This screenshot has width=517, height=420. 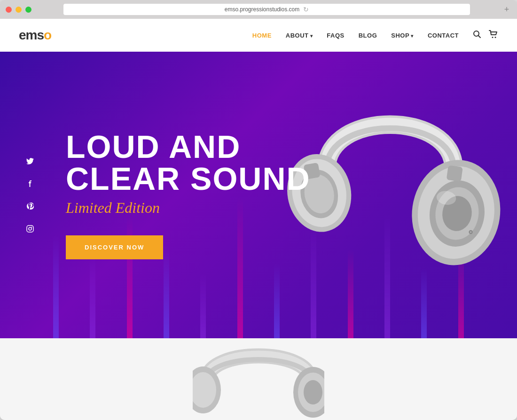 What do you see at coordinates (299, 36) in the screenshot?
I see `nav-link-about: ABOUT` at bounding box center [299, 36].